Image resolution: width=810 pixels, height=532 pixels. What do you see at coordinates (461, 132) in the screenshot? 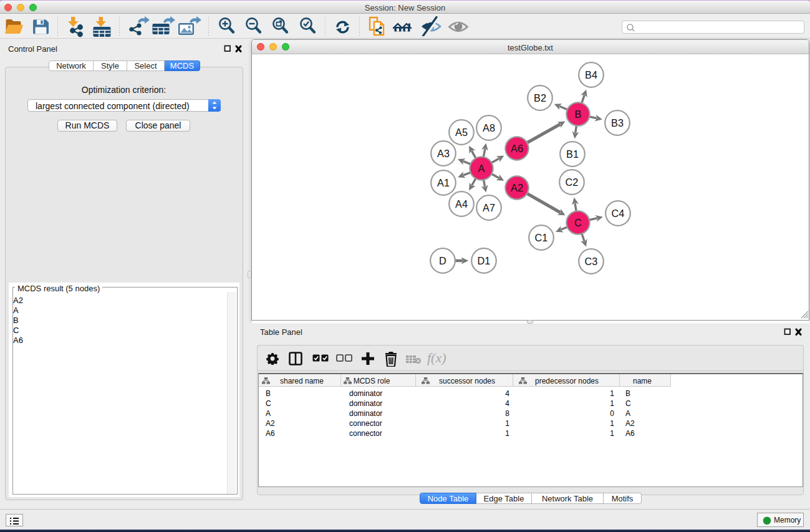
I see `svg-text: A5` at bounding box center [461, 132].